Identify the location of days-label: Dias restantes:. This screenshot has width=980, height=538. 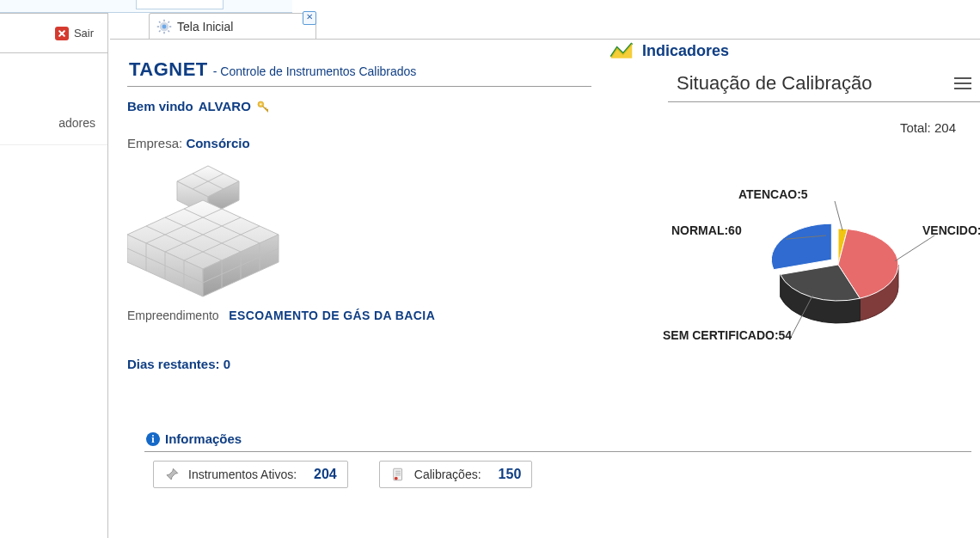
(174, 364).